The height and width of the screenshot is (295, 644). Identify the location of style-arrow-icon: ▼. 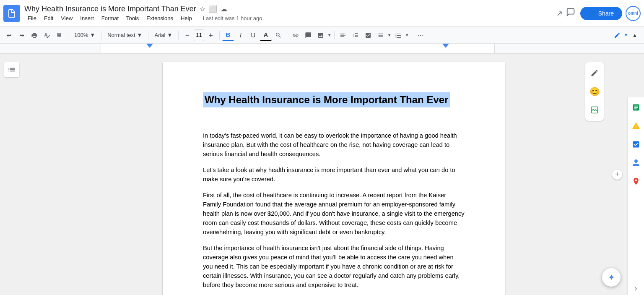
(140, 35).